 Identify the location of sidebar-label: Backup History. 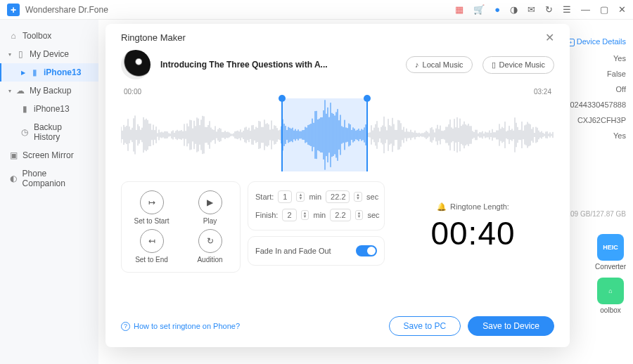
(62, 132).